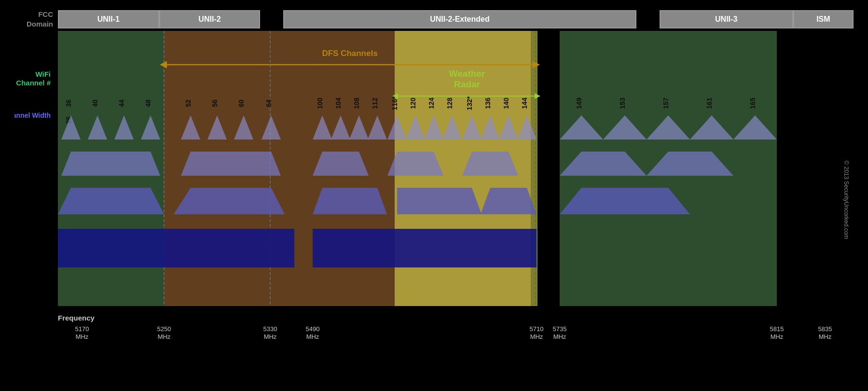 Image resolution: width=868 pixels, height=391 pixels. Describe the element at coordinates (164, 329) in the screenshot. I see `freq-5250: 5250` at that location.